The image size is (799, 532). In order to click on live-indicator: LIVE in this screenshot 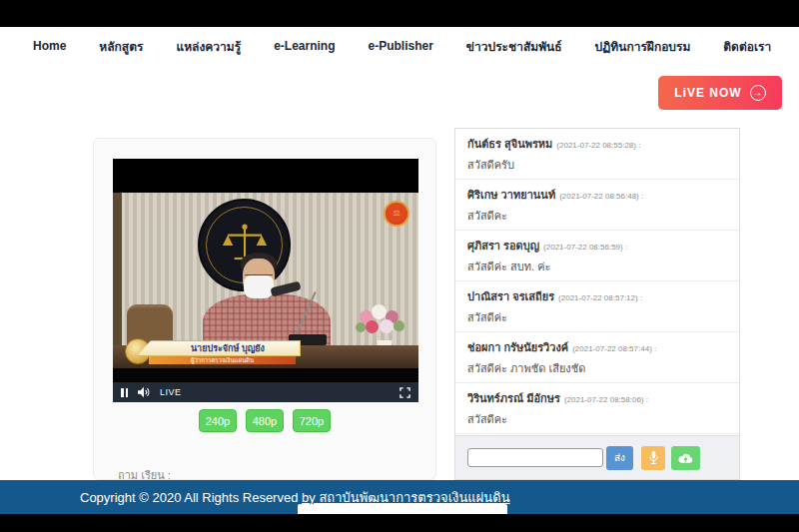, I will do `click(171, 392)`.